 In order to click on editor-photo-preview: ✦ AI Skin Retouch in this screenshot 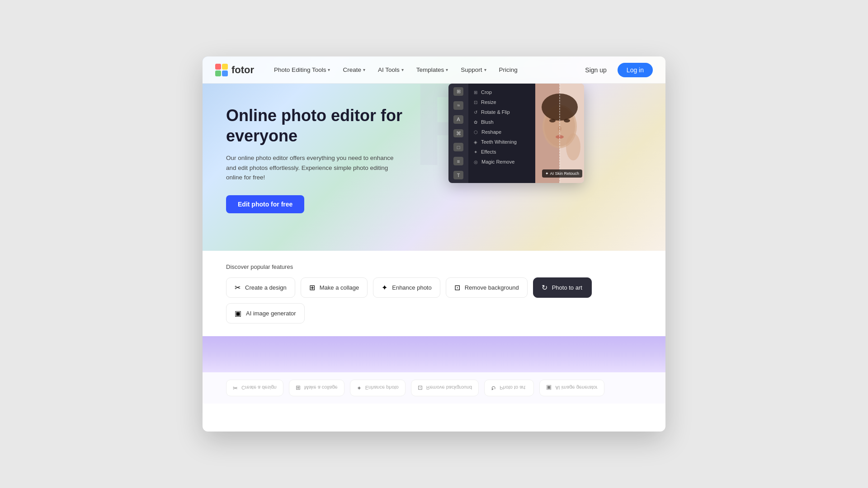, I will do `click(560, 133)`.